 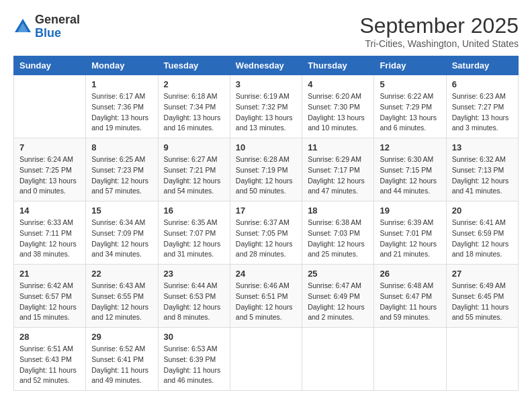 I want to click on sunrise-text: Sunrise: 6:43 AM, so click(x=122, y=286).